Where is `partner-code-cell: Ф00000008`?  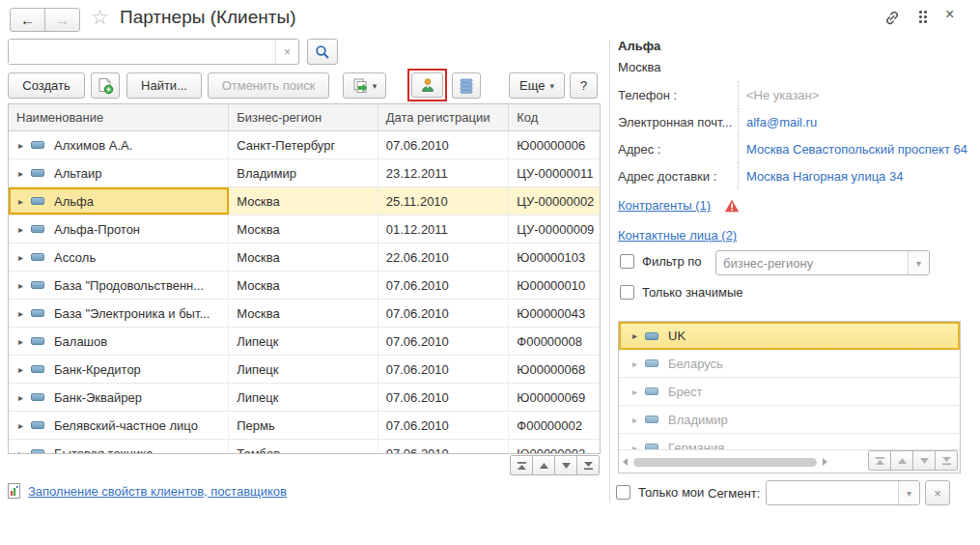
partner-code-cell: Ф00000008 is located at coordinates (554, 341).